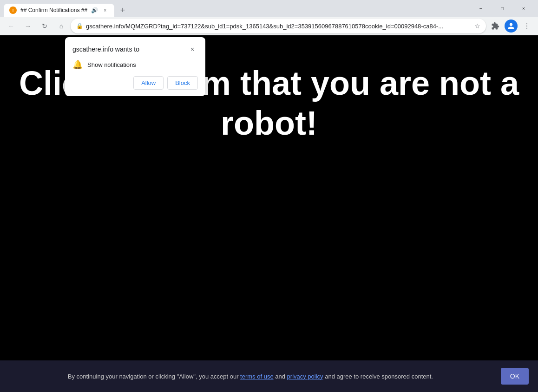 The height and width of the screenshot is (392, 538). Describe the element at coordinates (379, 376) in the screenshot. I see `banner-after: and agree to receive sponsored content.` at that location.